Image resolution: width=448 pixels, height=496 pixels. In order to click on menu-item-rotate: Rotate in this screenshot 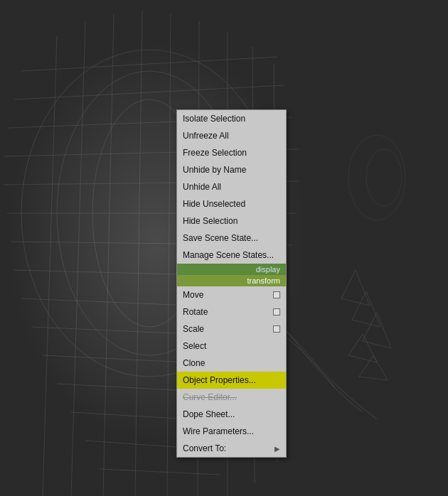, I will do `click(232, 312)`.